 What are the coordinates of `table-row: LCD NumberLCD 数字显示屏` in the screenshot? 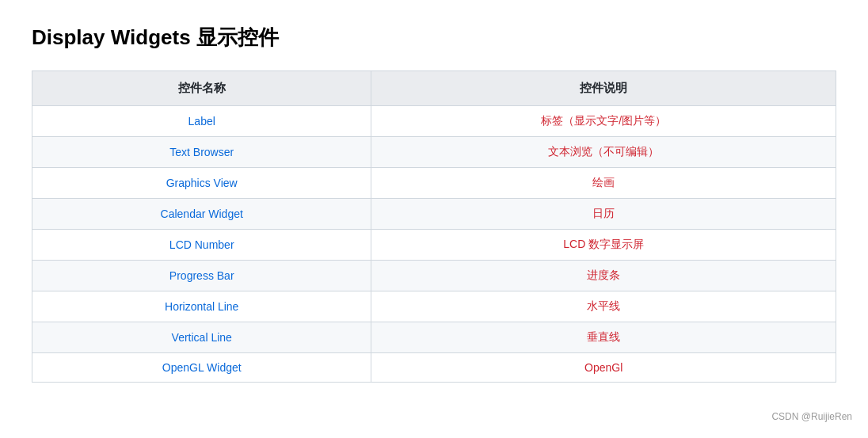 It's located at (434, 246).